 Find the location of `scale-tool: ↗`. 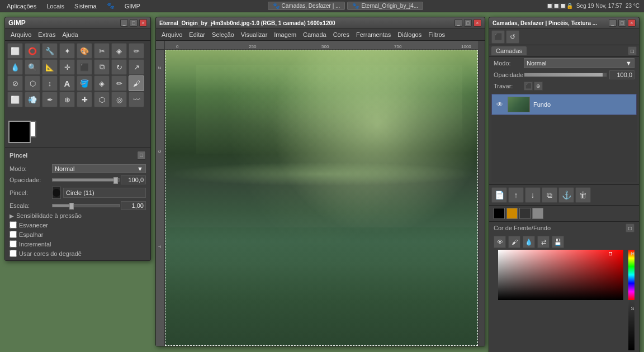

scale-tool: ↗ is located at coordinates (136, 67).